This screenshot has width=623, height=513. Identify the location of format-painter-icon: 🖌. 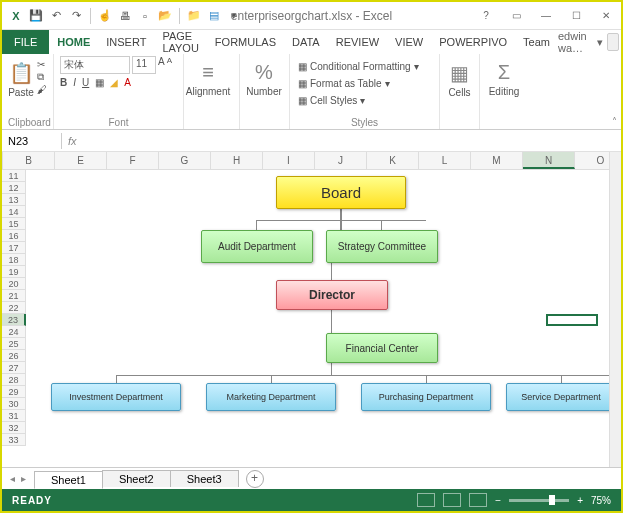
(42, 90).